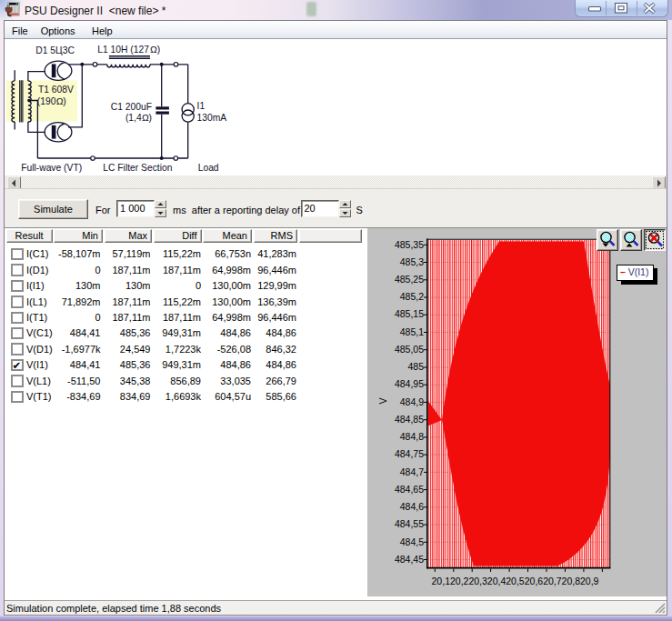 This screenshot has width=672, height=621. What do you see at coordinates (213, 118) in the screenshot?
I see `svg-text: 130mA` at bounding box center [213, 118].